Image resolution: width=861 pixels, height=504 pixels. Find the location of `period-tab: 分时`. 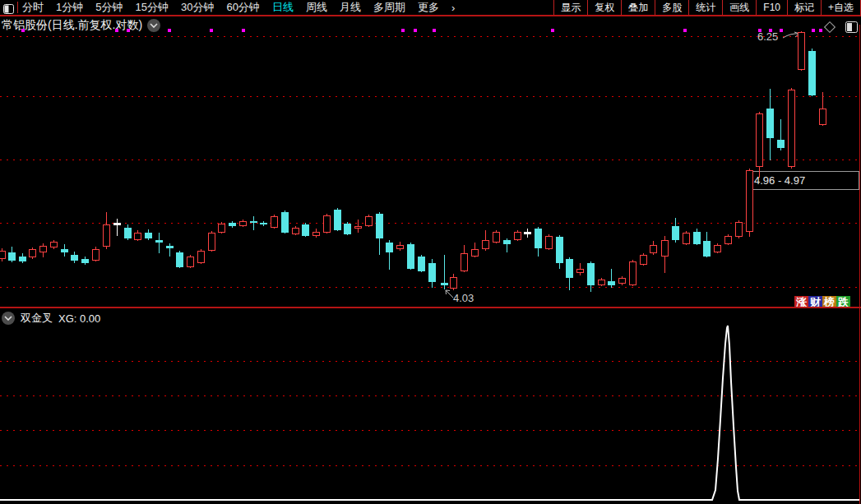

period-tab: 分时 is located at coordinates (33, 7).